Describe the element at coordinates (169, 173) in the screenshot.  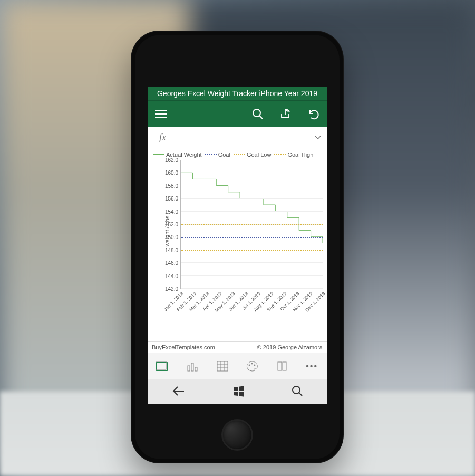
I see `y-tick: 160.0` at that location.